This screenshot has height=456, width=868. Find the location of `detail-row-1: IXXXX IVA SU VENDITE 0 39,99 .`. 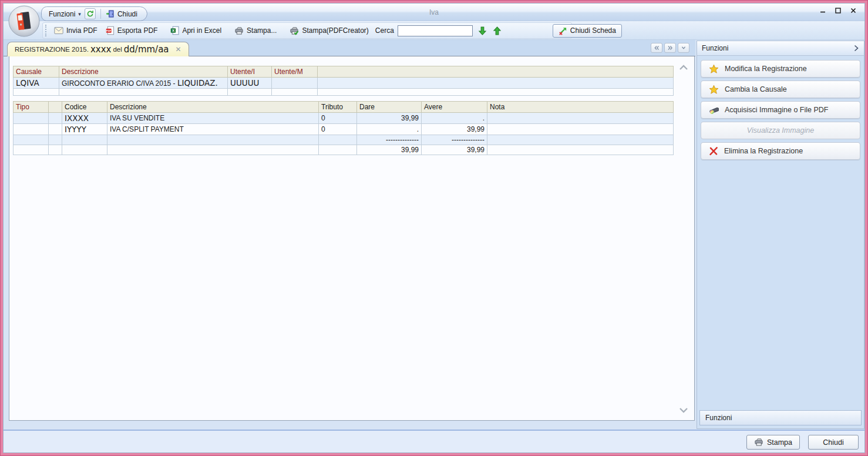

detail-row-1: IXXXX IVA SU VENDITE 0 39,99 . is located at coordinates (344, 119).